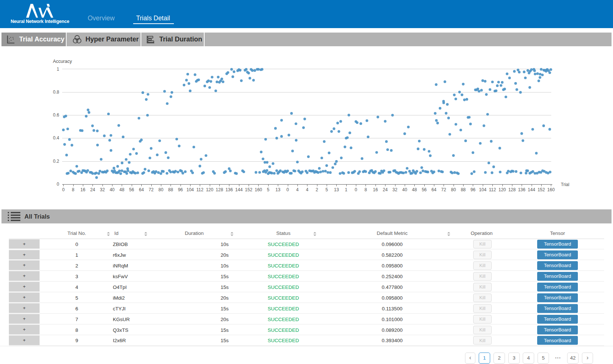 The width and height of the screenshot is (613, 364). I want to click on svg-text: 0.2, so click(56, 161).